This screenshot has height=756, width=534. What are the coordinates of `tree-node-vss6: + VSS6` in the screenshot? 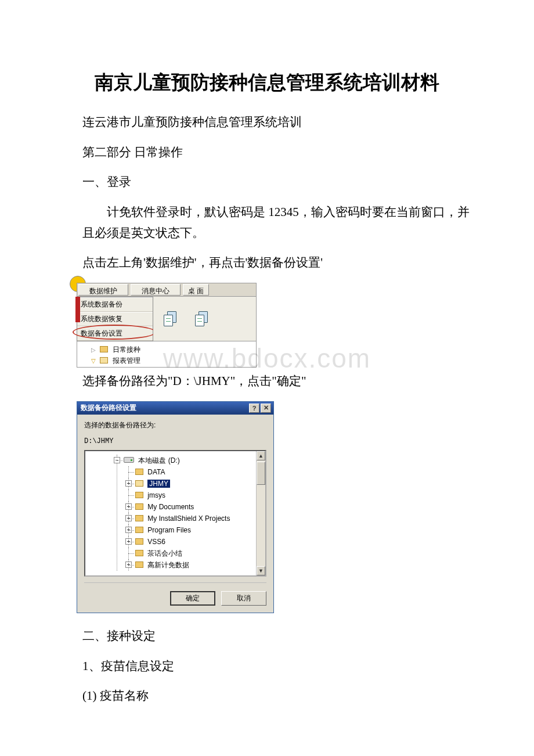 It's located at (199, 542).